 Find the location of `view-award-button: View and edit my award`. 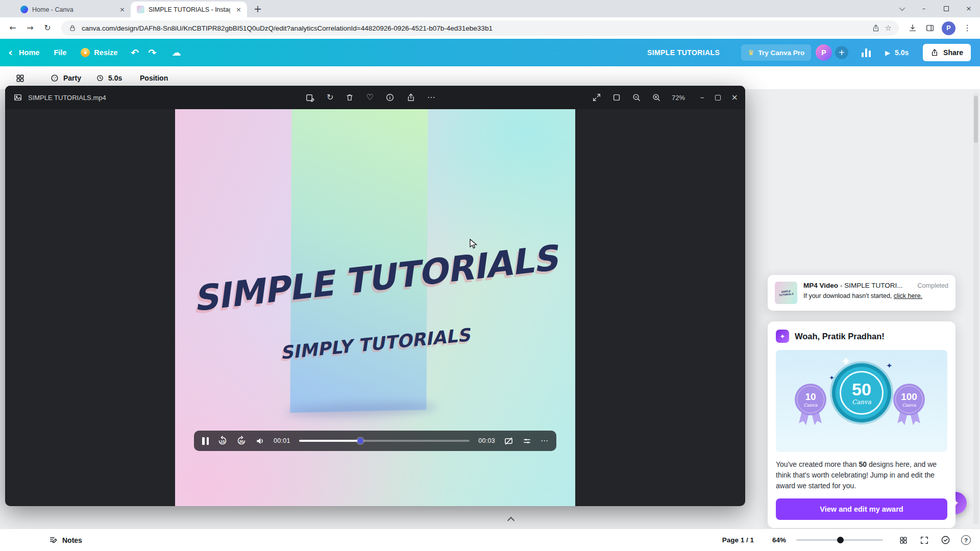

view-award-button: View and edit my award is located at coordinates (862, 509).